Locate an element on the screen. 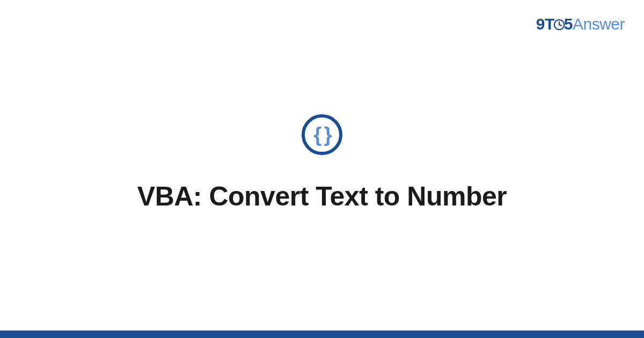 The height and width of the screenshot is (338, 644). brand-logo: 9T5Answer is located at coordinates (581, 24).